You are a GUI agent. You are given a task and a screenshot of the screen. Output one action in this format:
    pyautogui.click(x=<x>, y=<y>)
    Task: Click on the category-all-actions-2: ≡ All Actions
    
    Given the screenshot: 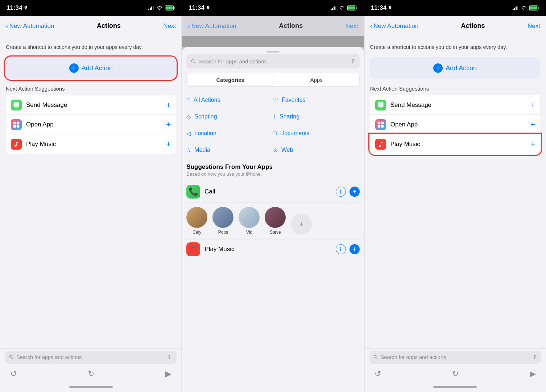 What is the action you would take?
    pyautogui.click(x=230, y=100)
    